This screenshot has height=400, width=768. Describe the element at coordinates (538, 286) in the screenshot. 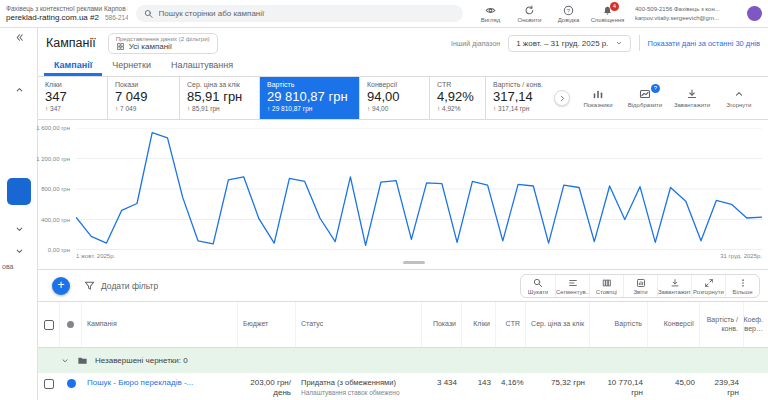

I see `table-search-button: Шукати` at that location.